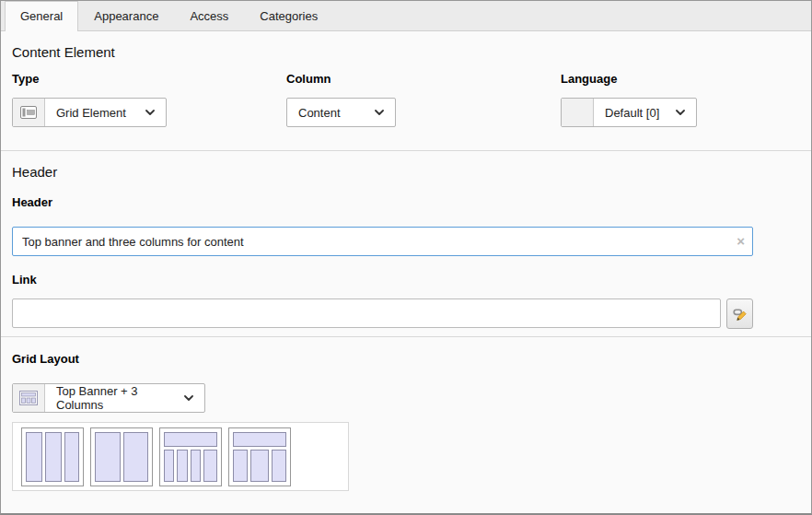 The width and height of the screenshot is (812, 515). What do you see at coordinates (91, 112) in the screenshot?
I see `type-value: Grid Element` at bounding box center [91, 112].